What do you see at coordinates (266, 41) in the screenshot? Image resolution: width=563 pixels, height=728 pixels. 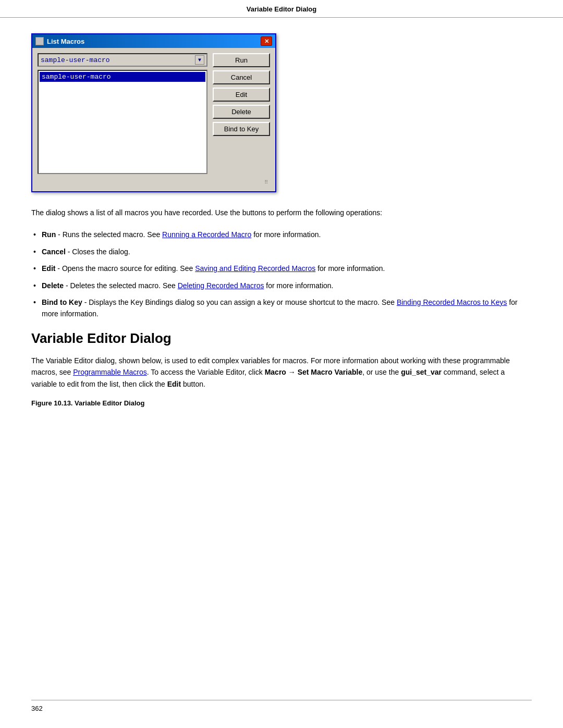 I see `dialog-close-button: ✕` at bounding box center [266, 41].